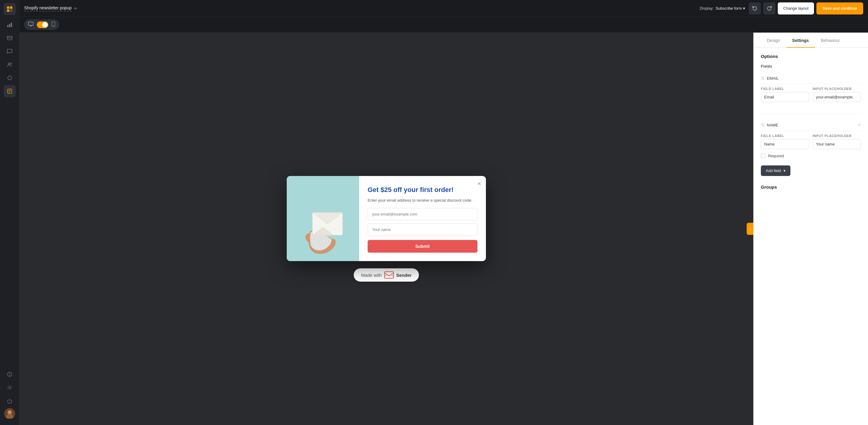 This screenshot has width=868, height=425. What do you see at coordinates (811, 40) in the screenshot?
I see `panel-tabs: Design Settings Behaviour` at bounding box center [811, 40].